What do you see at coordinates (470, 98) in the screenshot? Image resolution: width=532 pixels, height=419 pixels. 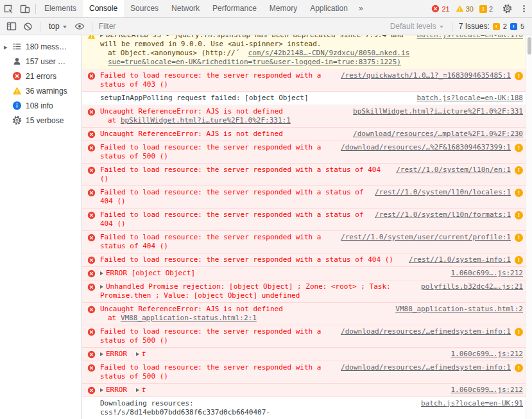 I see `source-location-link: batch.js?locale=en-UK:188` at bounding box center [470, 98].